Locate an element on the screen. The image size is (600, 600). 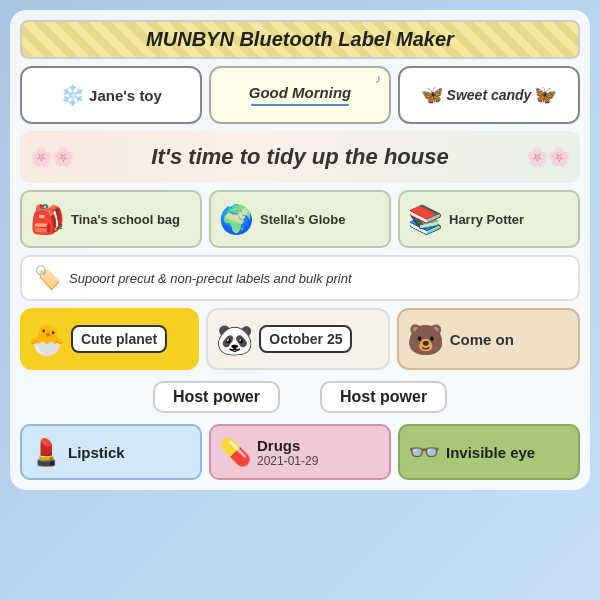
lipstick-card: 💄 Lipstick is located at coordinates (111, 452).